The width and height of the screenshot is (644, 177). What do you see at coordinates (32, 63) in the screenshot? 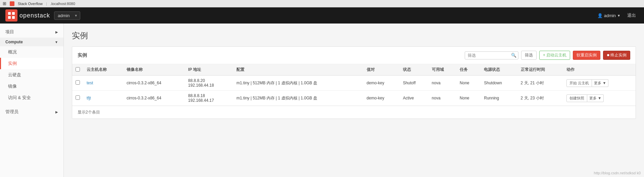
I see `sidebar-item-instances: 实例` at bounding box center [32, 63].